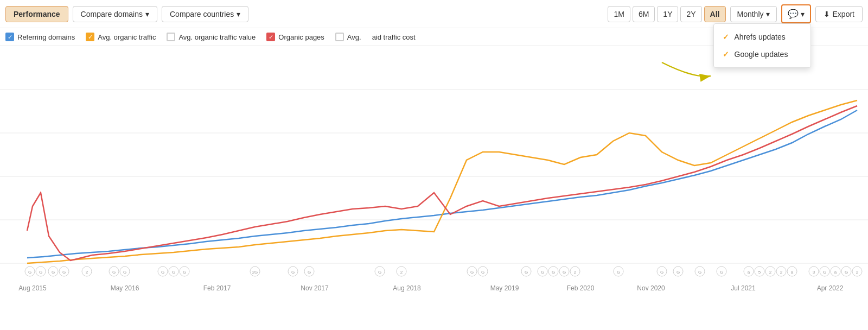 The width and height of the screenshot is (868, 330). Describe the element at coordinates (651, 288) in the screenshot. I see `x-label-nov2020: Nov 2020` at that location.